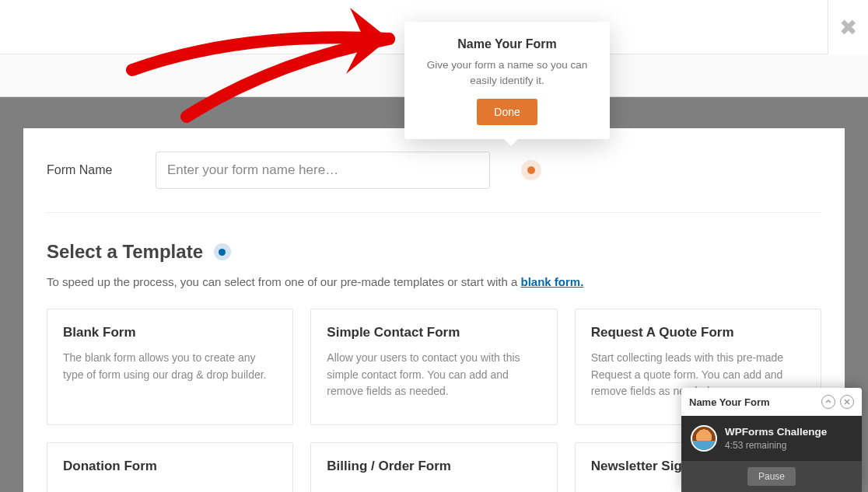 Image resolution: width=868 pixels, height=492 pixels. I want to click on template-card-donation: Donation Form, so click(170, 467).